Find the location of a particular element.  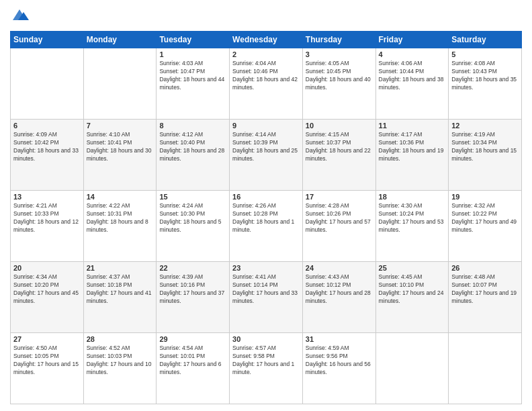

day-info: Sunrise: 4:59 AM Sunset: 9:56 PM Dayligh… is located at coordinates (339, 361).